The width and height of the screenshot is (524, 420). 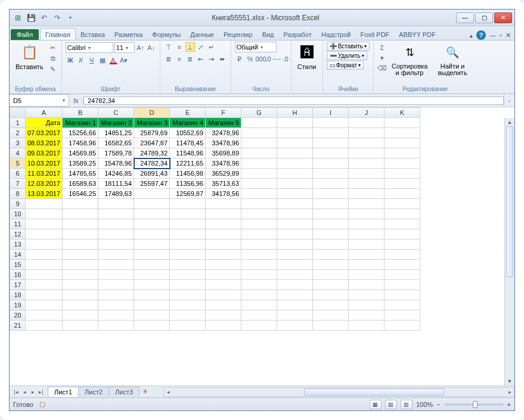 I want to click on cell-H21, so click(x=295, y=325).